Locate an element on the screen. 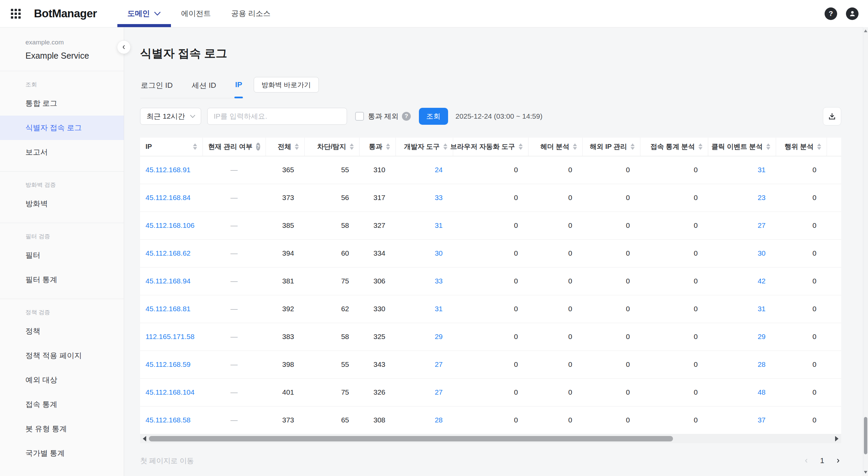  col-header-header_analysis: 헤더 분석 is located at coordinates (555, 147).